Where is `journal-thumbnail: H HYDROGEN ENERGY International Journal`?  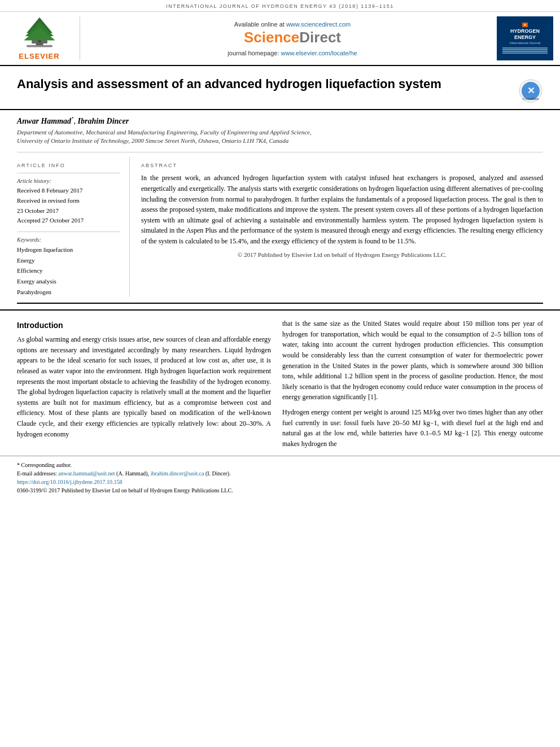
journal-thumbnail: H HYDROGEN ENERGY International Journal is located at coordinates (525, 38).